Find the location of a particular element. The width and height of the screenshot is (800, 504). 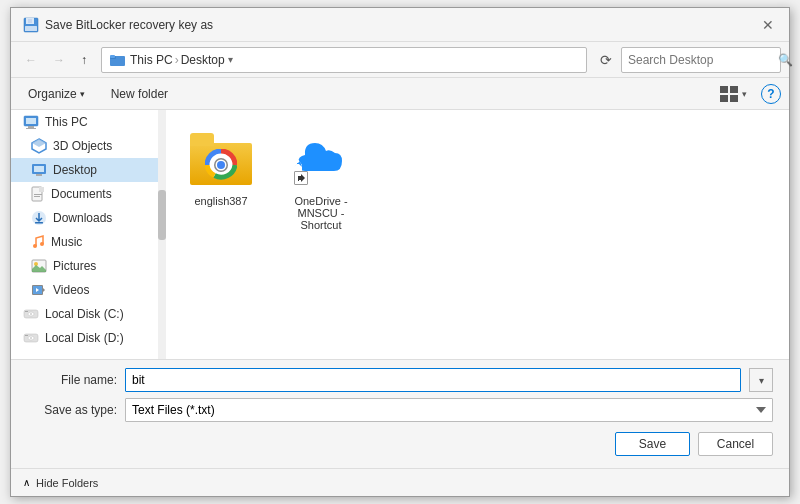

shortcut-arrow-icon is located at coordinates (301, 178).